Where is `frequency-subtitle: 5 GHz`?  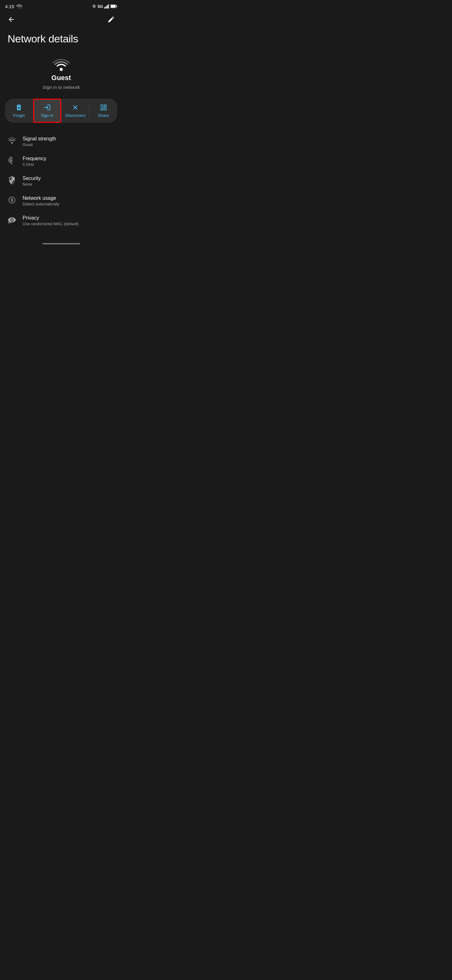 frequency-subtitle: 5 GHz is located at coordinates (34, 164).